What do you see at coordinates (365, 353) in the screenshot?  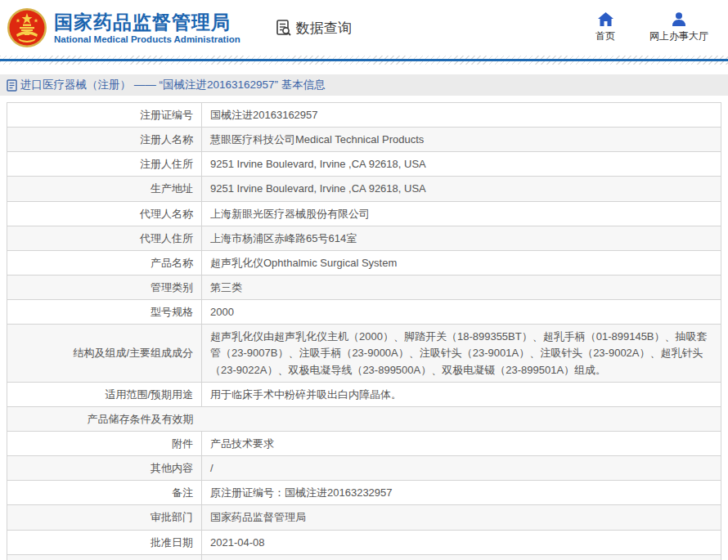 I see `table-row: 结构及组成/主要组成成分 超声乳化仪由超声乳化仪主机（2000）、脚踏开关（18…` at bounding box center [365, 353].